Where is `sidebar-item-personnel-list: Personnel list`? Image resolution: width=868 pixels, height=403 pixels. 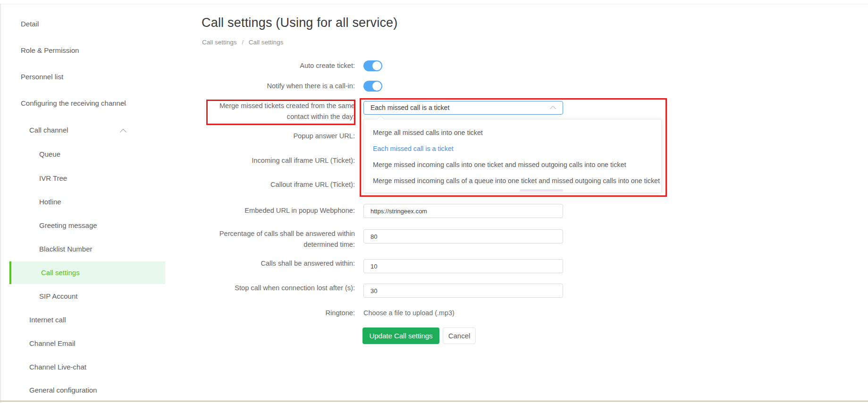
sidebar-item-personnel-list: Personnel list is located at coordinates (42, 77).